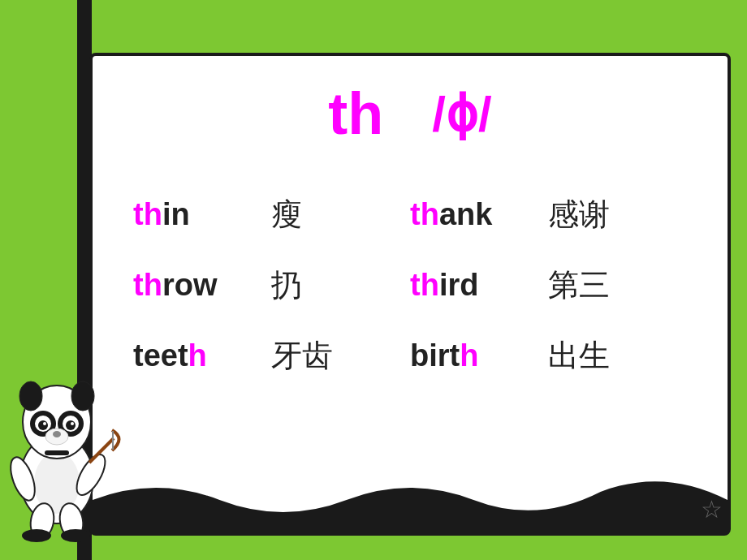  Describe the element at coordinates (410, 496) in the screenshot. I see `wave-decoration` at that location.